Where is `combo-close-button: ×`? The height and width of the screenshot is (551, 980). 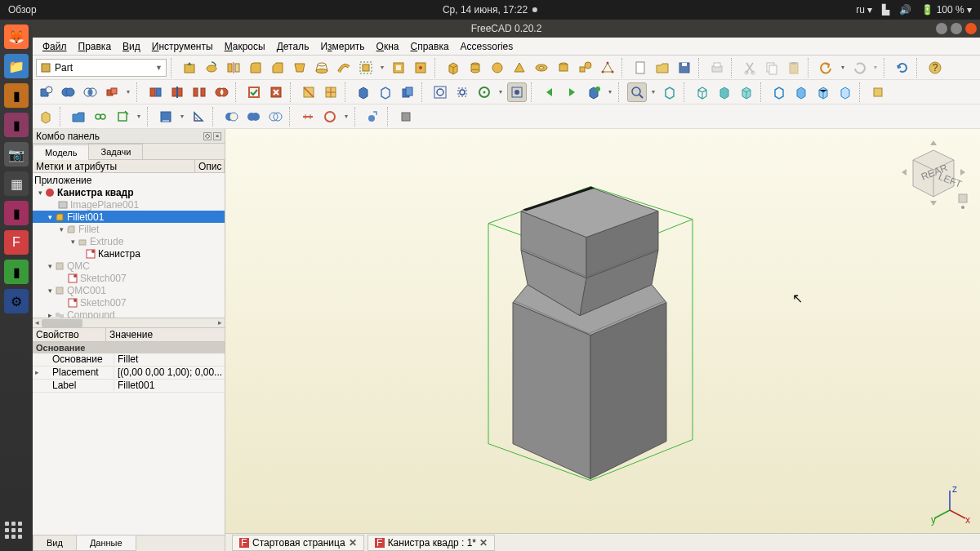 combo-close-button: × is located at coordinates (217, 136).